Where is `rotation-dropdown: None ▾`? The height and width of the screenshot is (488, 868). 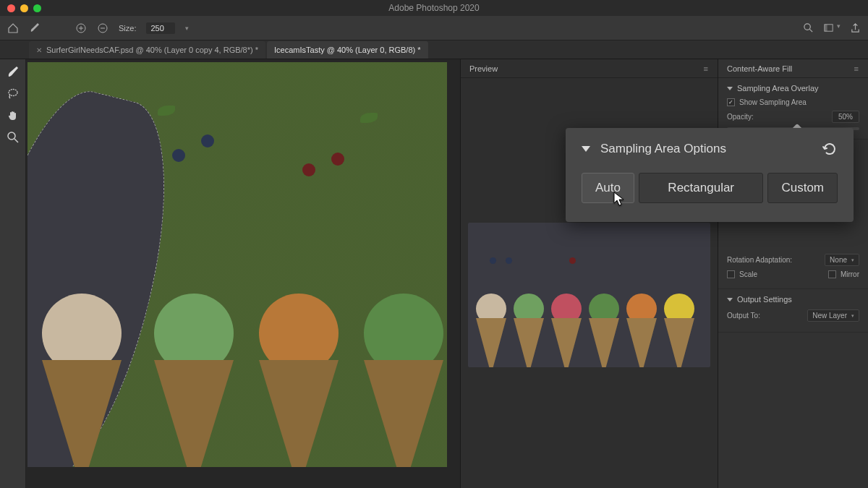
rotation-dropdown: None ▾ is located at coordinates (842, 260).